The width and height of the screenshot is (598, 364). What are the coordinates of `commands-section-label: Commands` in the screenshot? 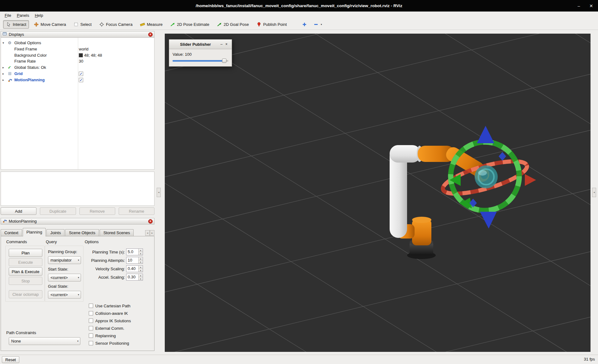 It's located at (17, 242).